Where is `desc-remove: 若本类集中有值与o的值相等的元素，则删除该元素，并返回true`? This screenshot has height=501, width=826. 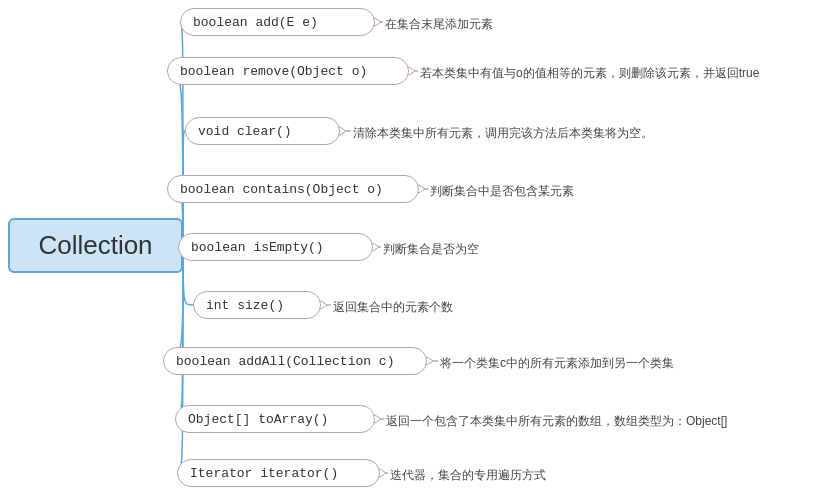 desc-remove: 若本类集中有值与o的值相等的元素，则删除该元素，并返回true is located at coordinates (590, 74).